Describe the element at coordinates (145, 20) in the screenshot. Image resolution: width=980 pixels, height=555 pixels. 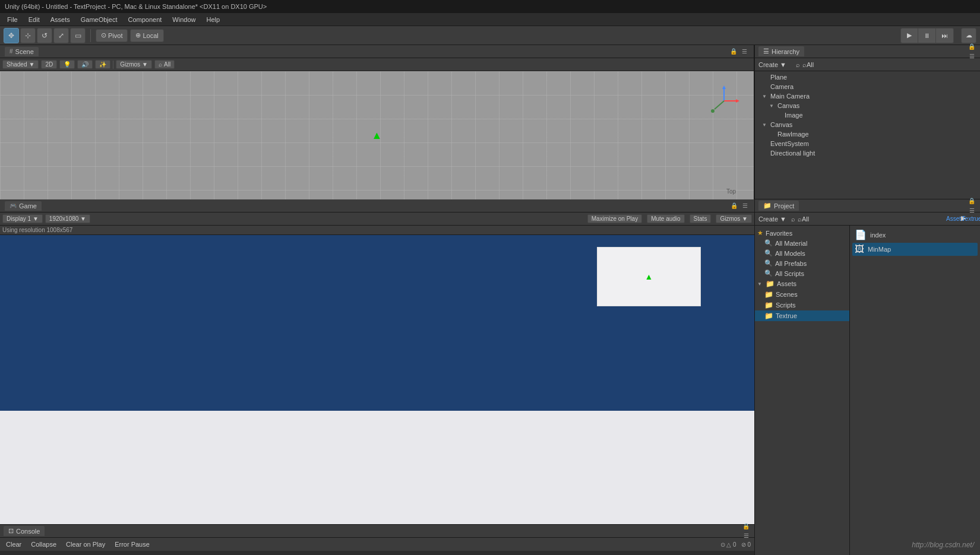
I see `menu-component: Component` at that location.